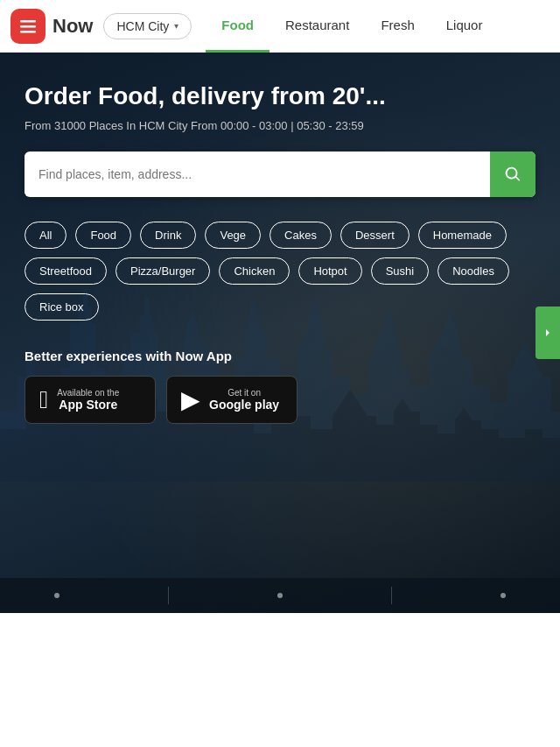 The image size is (560, 747). I want to click on tag-drink: Drink, so click(168, 235).